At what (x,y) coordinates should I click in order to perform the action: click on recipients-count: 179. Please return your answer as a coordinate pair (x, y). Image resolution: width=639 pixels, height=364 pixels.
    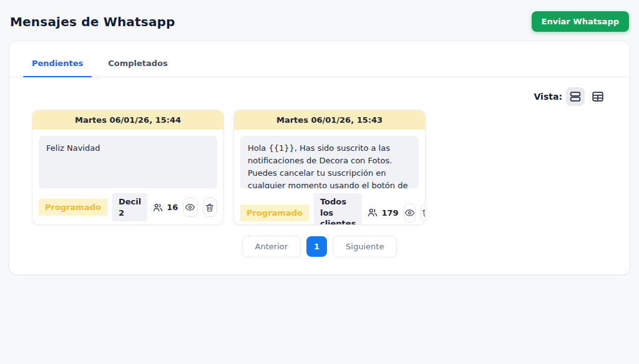
    Looking at the image, I should click on (389, 213).